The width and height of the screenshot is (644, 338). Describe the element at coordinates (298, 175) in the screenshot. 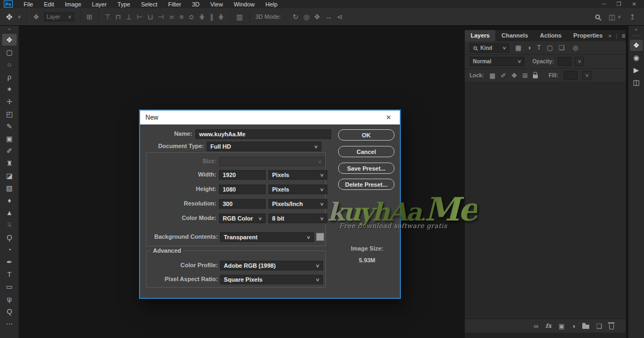

I see `width-unit-dropdown: Pixels ∨` at that location.